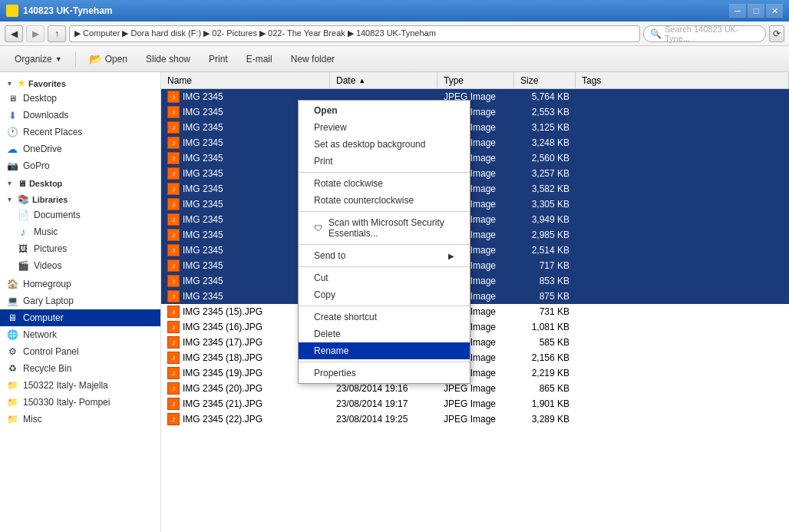 The height and width of the screenshot is (532, 789). What do you see at coordinates (475, 266) in the screenshot?
I see `table-row: J IMG 2345 JPEG Image 717 KB` at bounding box center [475, 266].